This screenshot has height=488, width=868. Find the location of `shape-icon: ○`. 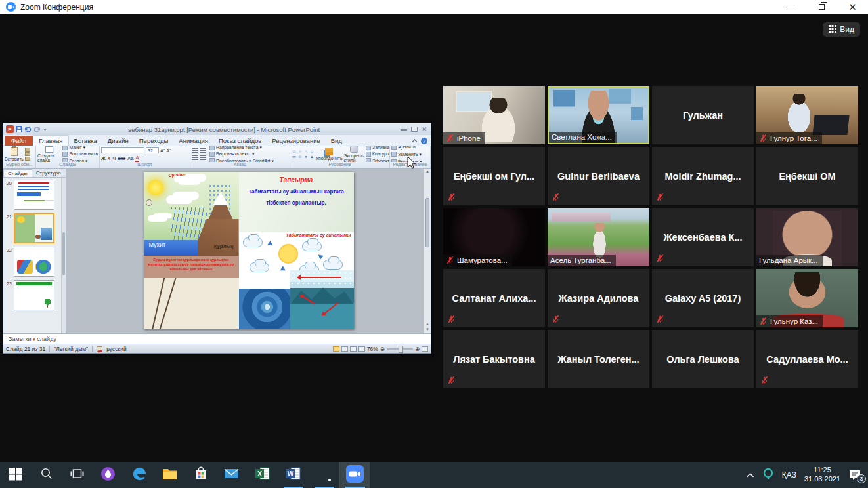

shape-icon: ○ is located at coordinates (300, 152).